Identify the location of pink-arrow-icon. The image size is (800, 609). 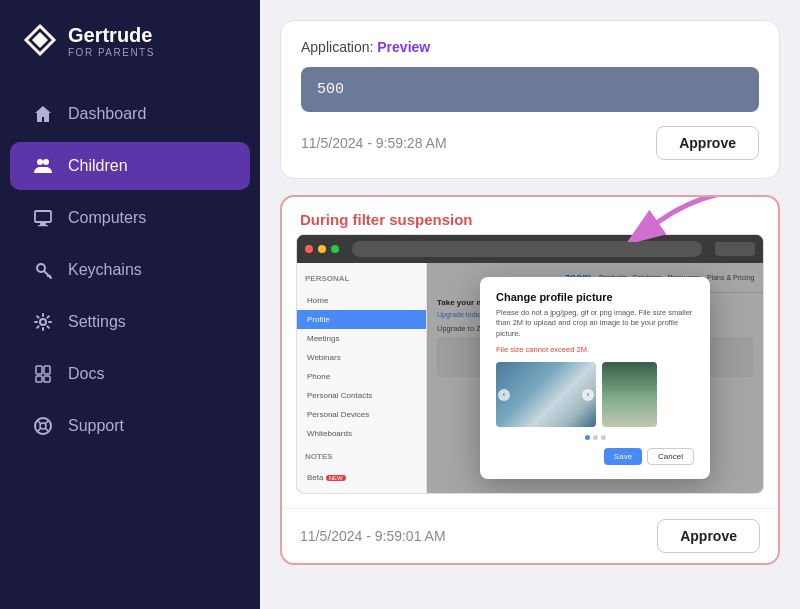
(693, 220).